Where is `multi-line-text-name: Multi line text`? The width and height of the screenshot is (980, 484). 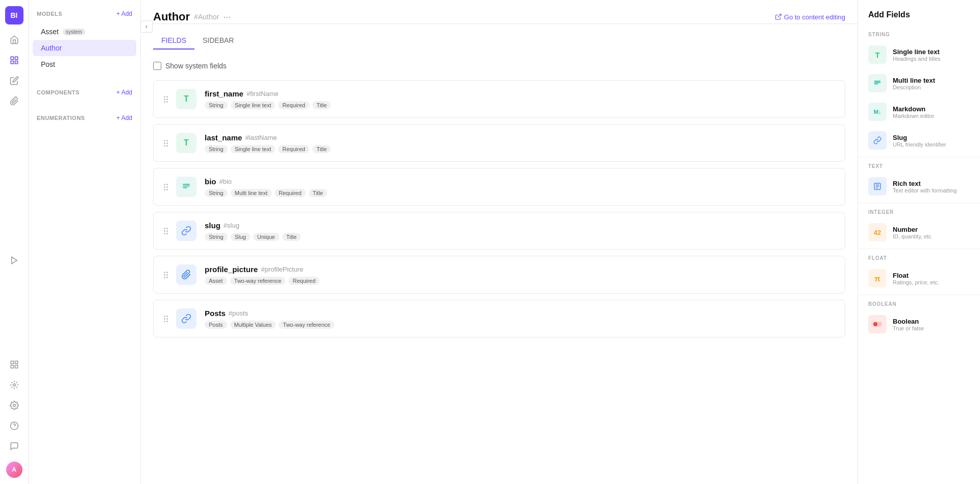 multi-line-text-name: Multi line text is located at coordinates (914, 81).